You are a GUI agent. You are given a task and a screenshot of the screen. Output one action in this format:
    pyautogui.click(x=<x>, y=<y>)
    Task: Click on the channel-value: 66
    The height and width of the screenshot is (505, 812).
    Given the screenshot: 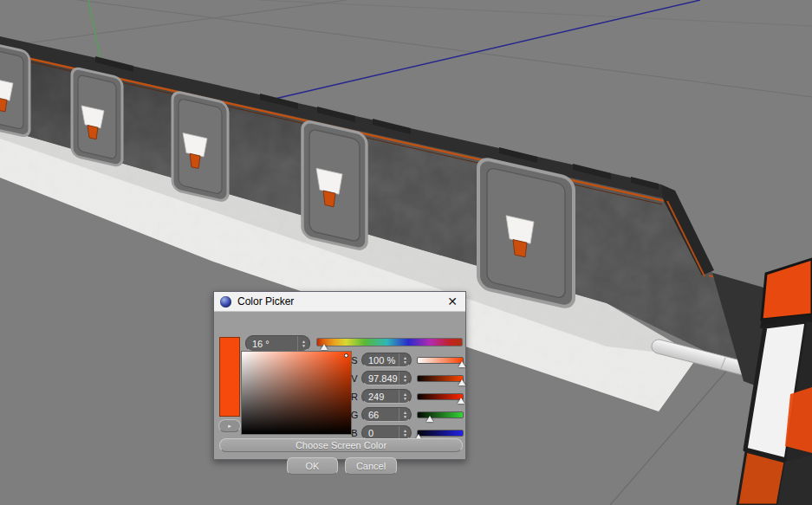 What is the action you would take?
    pyautogui.click(x=380, y=415)
    